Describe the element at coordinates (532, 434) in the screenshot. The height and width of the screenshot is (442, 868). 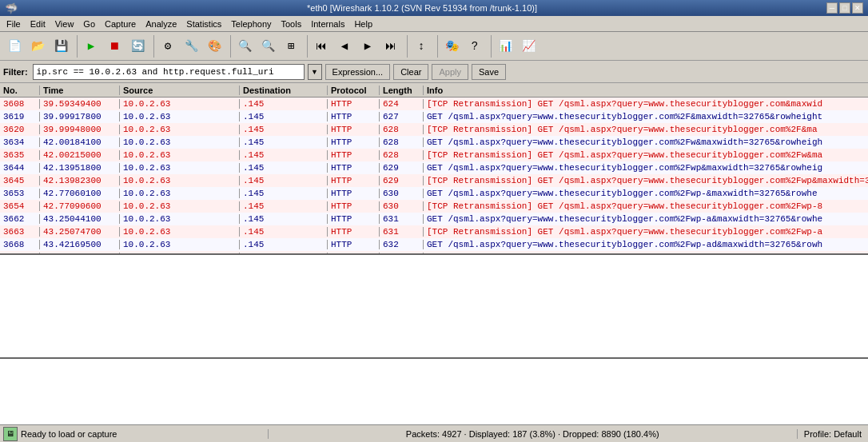
I see `status-center: Packets: 4927 · Displayed: 187 (3.8%) · …` at that location.